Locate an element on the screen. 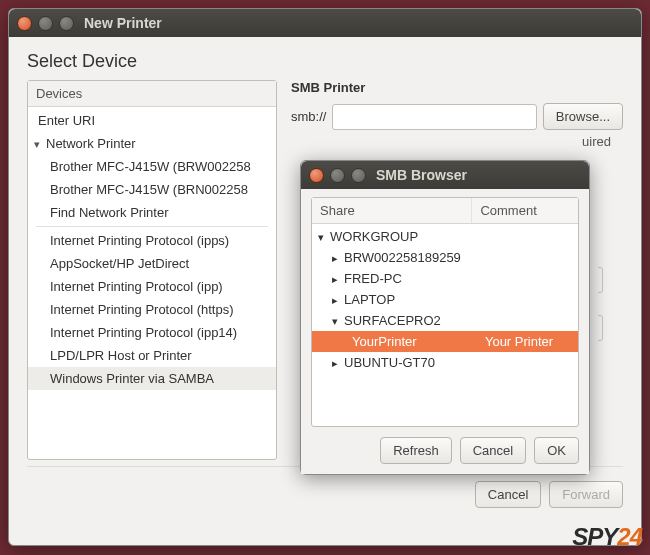  tree-enter-uri: Enter URI is located at coordinates (152, 120).